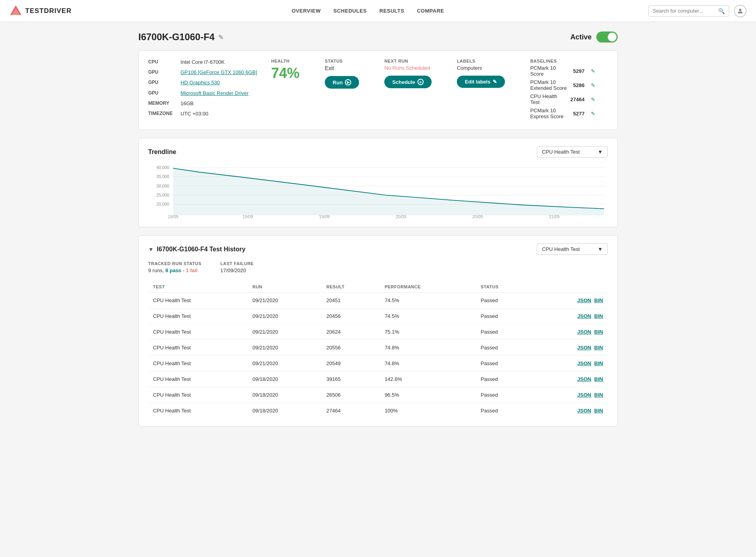  What do you see at coordinates (350, 11) in the screenshot?
I see `nav-schedules: SCHEDULES` at bounding box center [350, 11].